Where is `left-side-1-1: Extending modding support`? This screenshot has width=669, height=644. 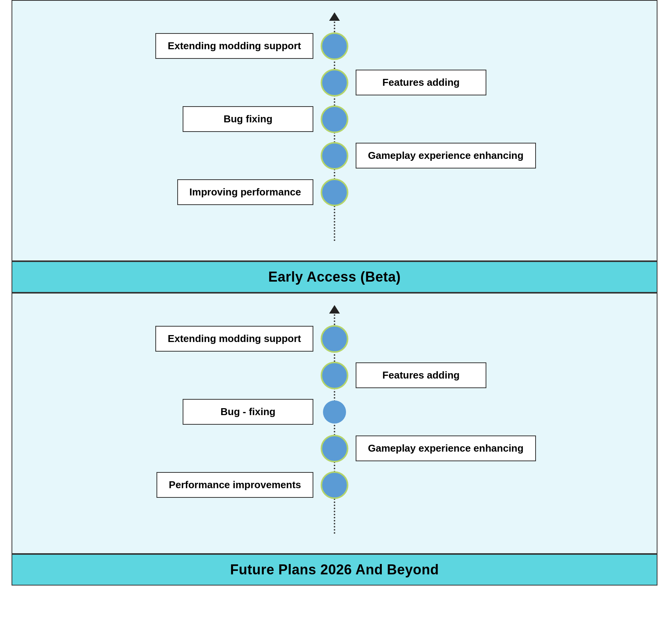 left-side-1-1: Extending modding support is located at coordinates (173, 46).